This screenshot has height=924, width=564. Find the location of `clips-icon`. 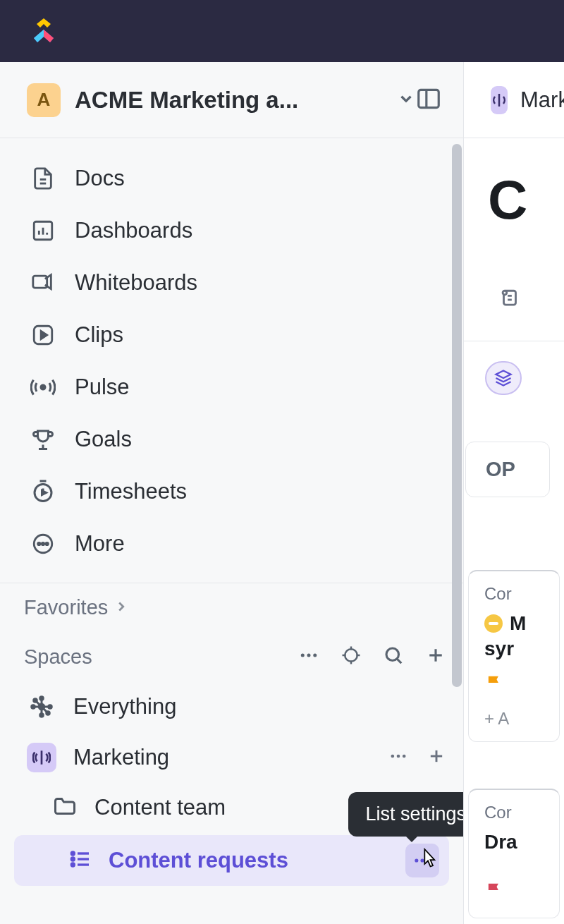

clips-icon is located at coordinates (43, 335).